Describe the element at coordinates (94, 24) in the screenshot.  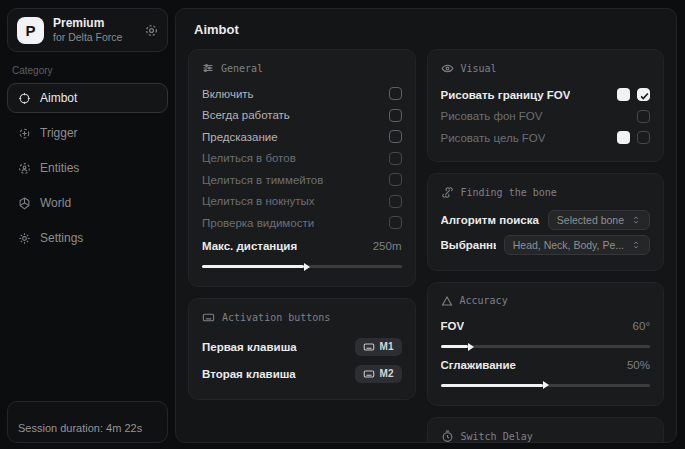
I see `brand-title: Premium` at that location.